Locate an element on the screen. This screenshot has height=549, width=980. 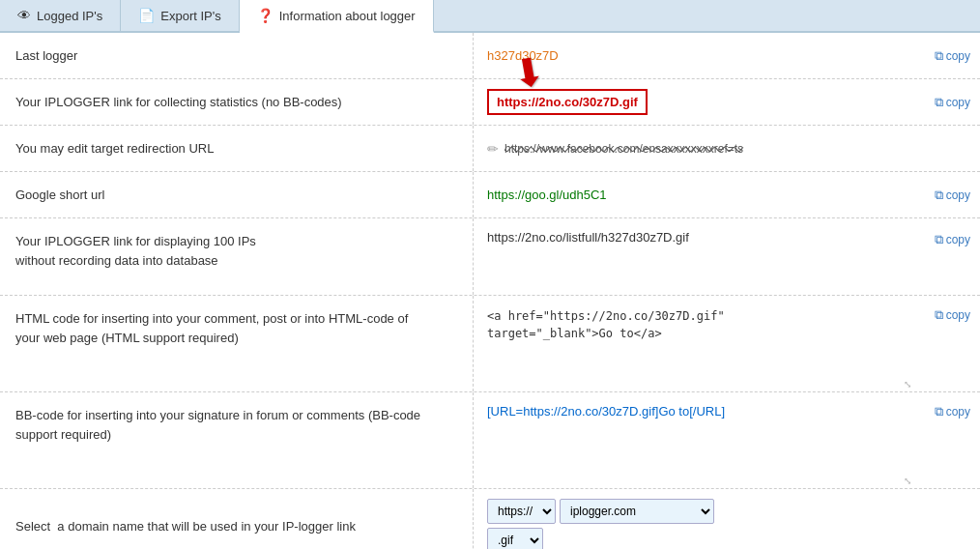
copy-last-logger: ⧉ copy is located at coordinates (953, 56).